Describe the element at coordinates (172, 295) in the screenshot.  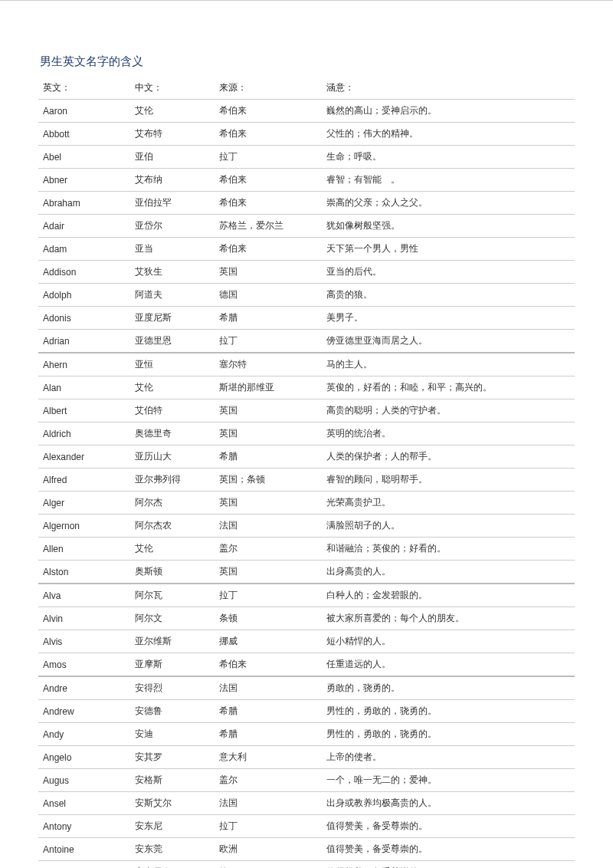
I see `cell-chinese: 阿道夫` at that location.